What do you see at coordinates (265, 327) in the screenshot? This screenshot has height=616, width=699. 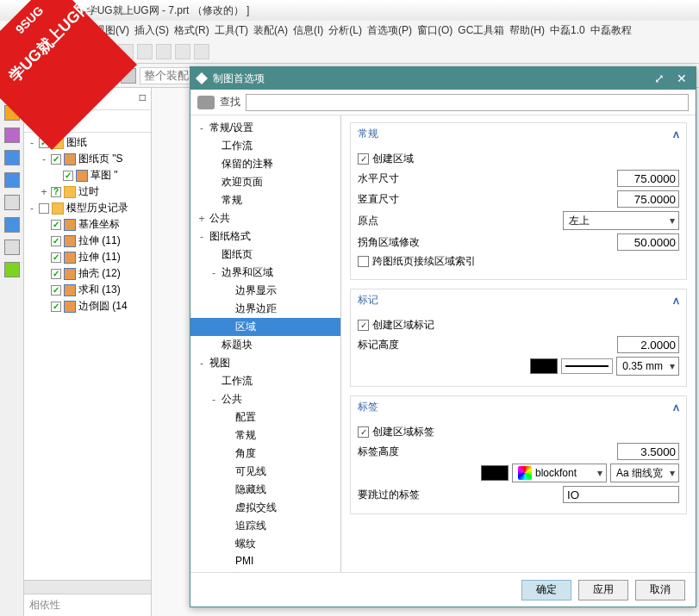 I see `dialog-tree-item: 区域` at bounding box center [265, 327].